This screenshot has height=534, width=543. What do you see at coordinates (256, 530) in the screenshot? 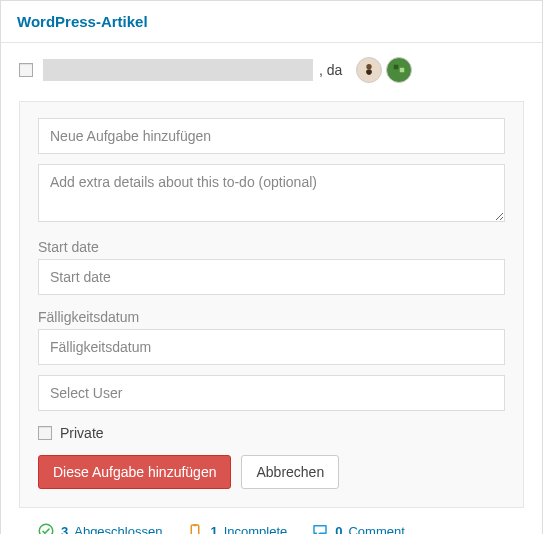
I see `incomplete-label: Incomplete` at bounding box center [256, 530].